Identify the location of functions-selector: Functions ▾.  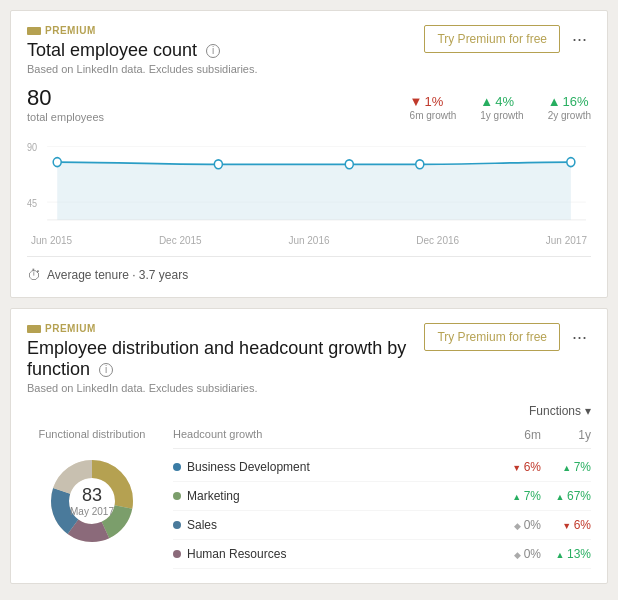
(560, 411).